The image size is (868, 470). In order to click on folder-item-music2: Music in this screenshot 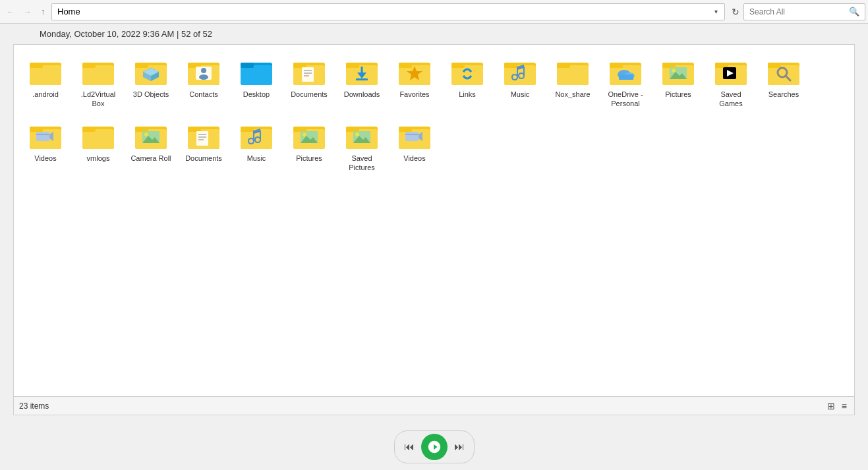, I will do `click(256, 146)`.